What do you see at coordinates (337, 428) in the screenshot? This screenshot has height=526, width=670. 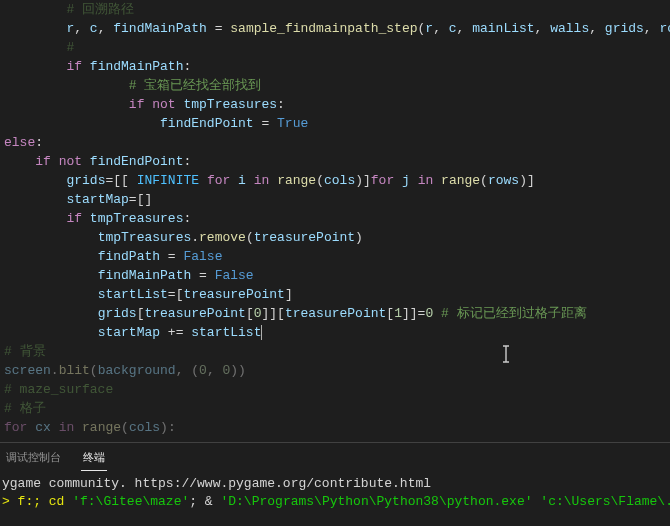 I see `code-line: for cx in range(cols):` at bounding box center [337, 428].